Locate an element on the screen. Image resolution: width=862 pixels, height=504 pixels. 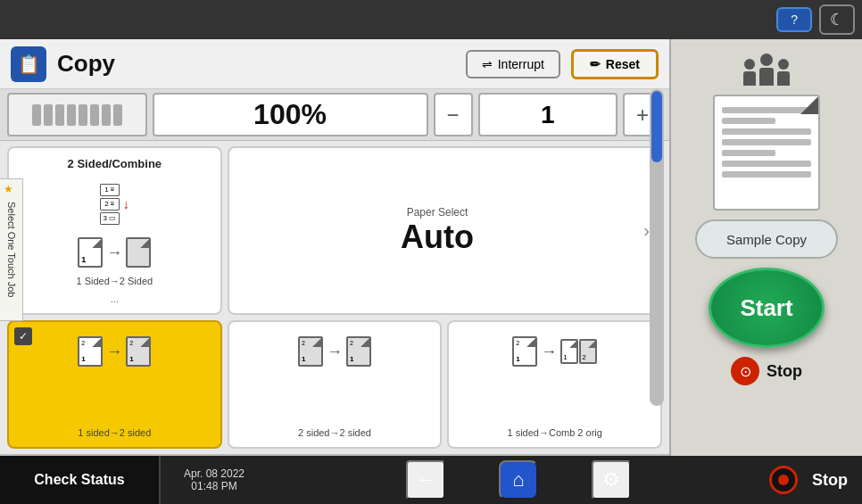
home-icon: ⌂ is located at coordinates (518, 480).